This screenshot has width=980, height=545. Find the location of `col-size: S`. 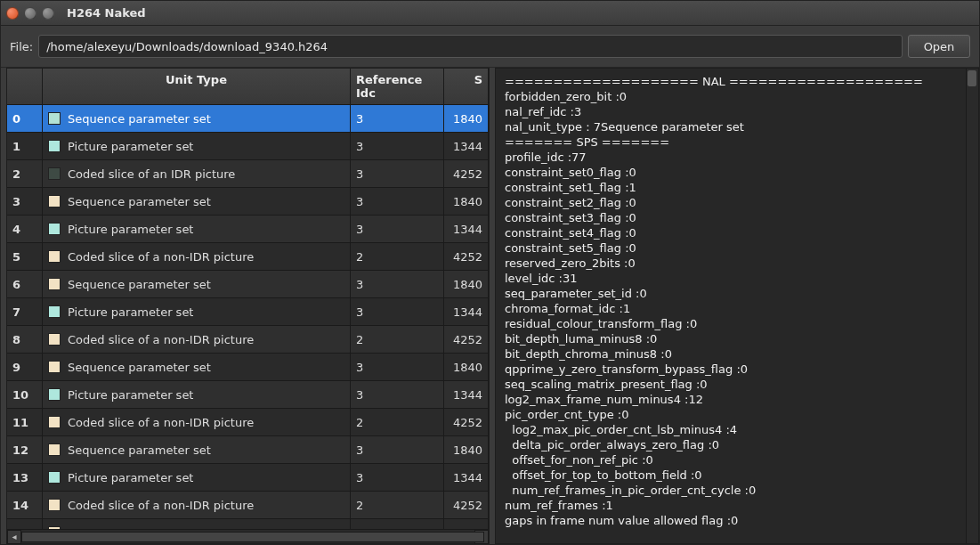

col-size: S is located at coordinates (466, 86).